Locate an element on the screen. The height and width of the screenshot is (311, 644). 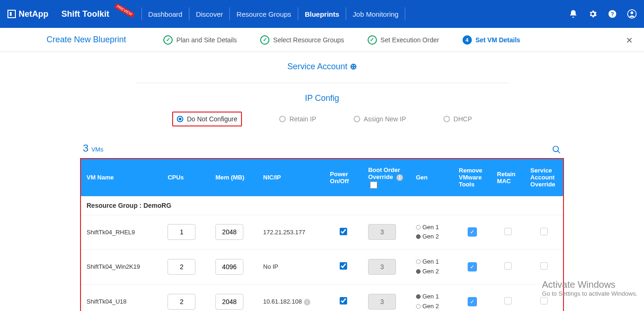
ip-option-retain-ip: Retain IP is located at coordinates (298, 119).